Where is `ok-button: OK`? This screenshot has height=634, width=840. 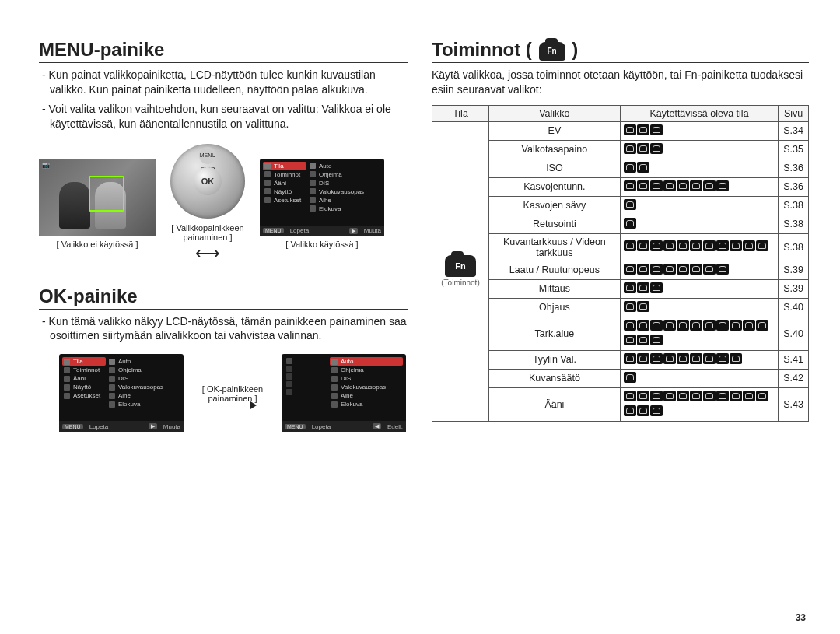
ok-button: OK is located at coordinates (208, 181).